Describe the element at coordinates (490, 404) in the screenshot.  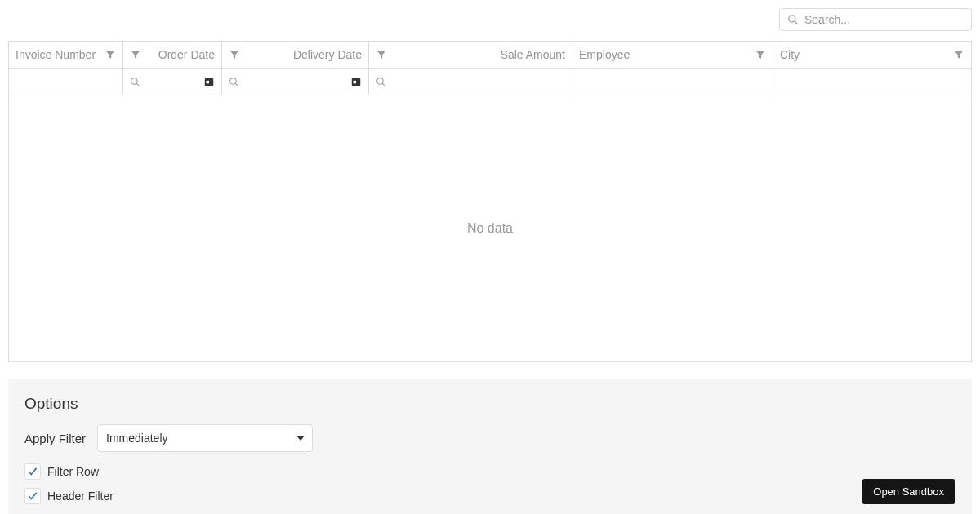
I see `options-title: Options` at that location.